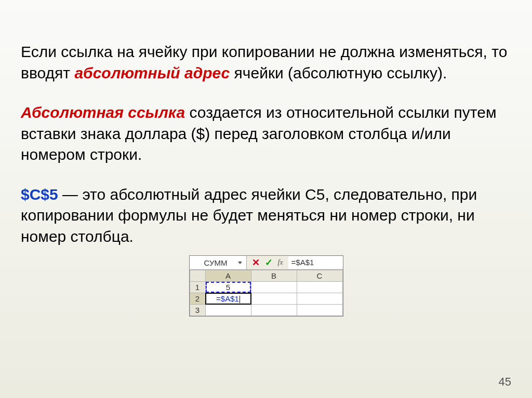 The image size is (532, 398). Describe the element at coordinates (266, 62) in the screenshot. I see `paragraph-1: Если ссылка на ячейку при копировании не…` at that location.